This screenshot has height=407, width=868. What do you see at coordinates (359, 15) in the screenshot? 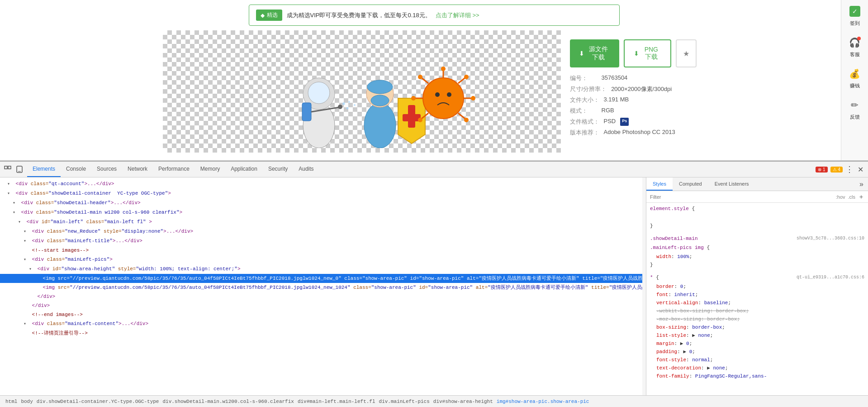
I see `promo-text: 成为精选VIP即可享受免费海量下载，低至每天0.18元。` at bounding box center [359, 15].